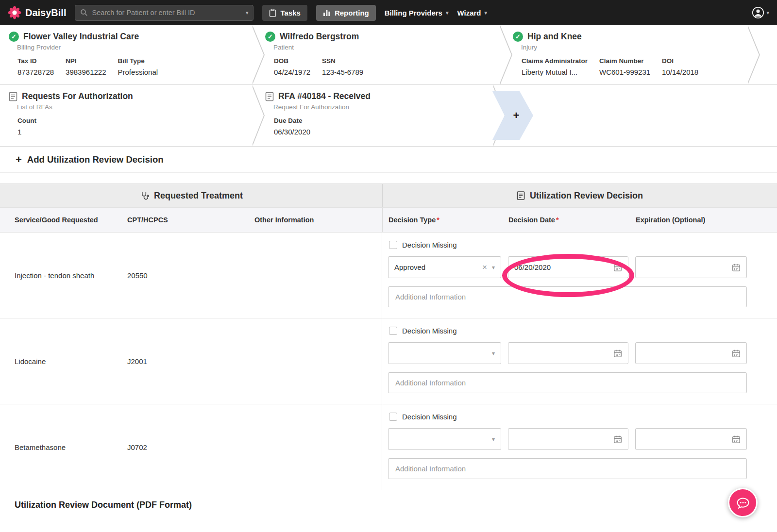 The width and height of the screenshot is (777, 532). Describe the element at coordinates (555, 37) in the screenshot. I see `card-title: Hip and Knee` at that location.